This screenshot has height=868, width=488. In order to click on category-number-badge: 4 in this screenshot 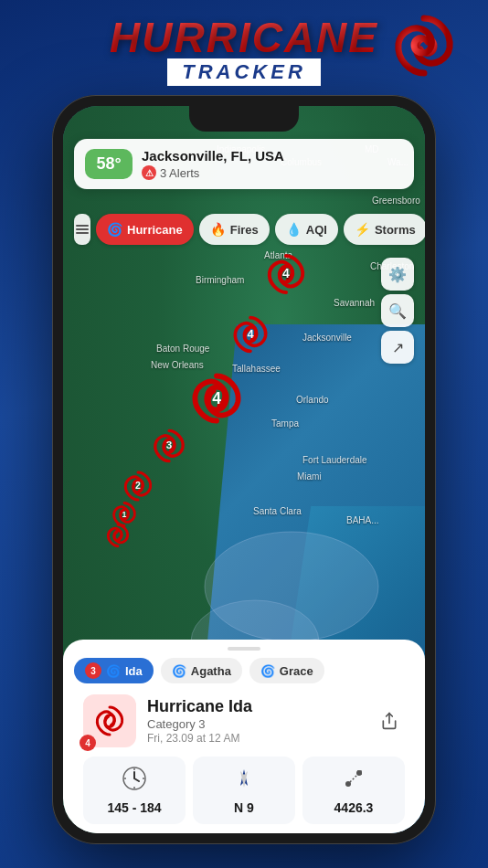, I will do `click(88, 743)`.